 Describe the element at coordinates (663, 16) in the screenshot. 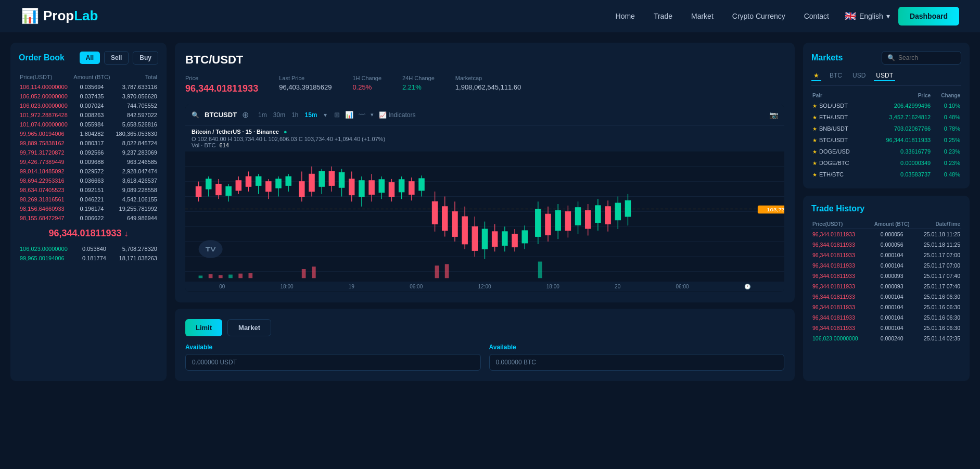

I see `nav-trade: Trade` at that location.